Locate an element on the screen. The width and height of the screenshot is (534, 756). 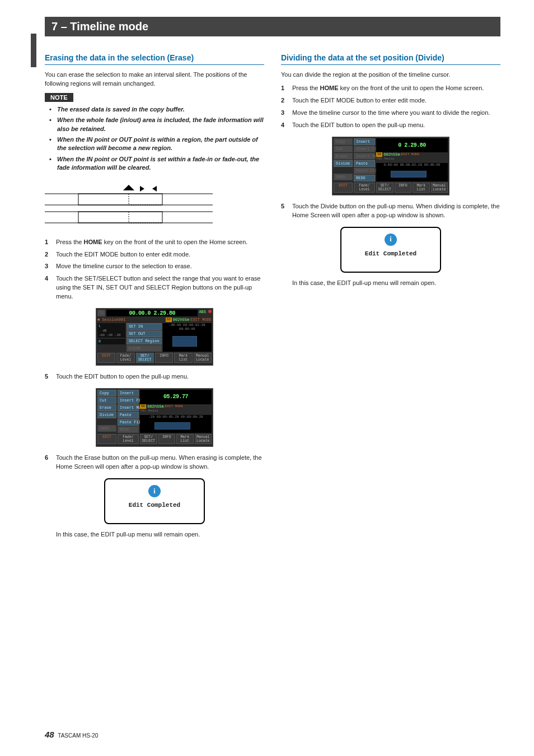
divide-caption: In this case, the EDIT pull-up menu will… is located at coordinates (391, 283).